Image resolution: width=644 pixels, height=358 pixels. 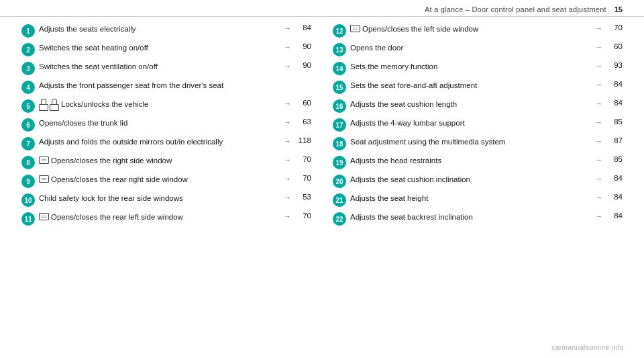 I want to click on item-text: Adjusts the seat height, so click(x=470, y=198).